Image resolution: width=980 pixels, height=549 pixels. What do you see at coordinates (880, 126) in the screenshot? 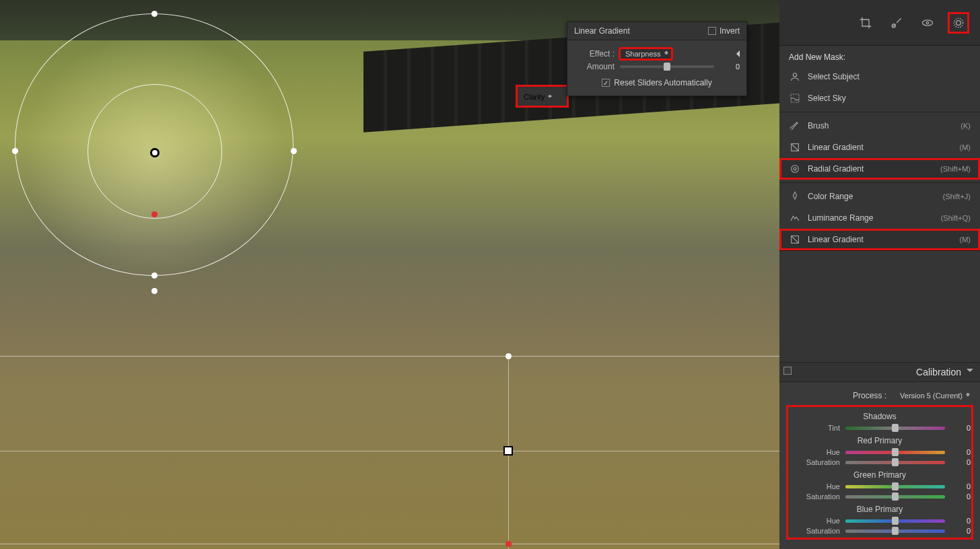
I see `mask-item-brush: Brush(K)` at bounding box center [880, 126].